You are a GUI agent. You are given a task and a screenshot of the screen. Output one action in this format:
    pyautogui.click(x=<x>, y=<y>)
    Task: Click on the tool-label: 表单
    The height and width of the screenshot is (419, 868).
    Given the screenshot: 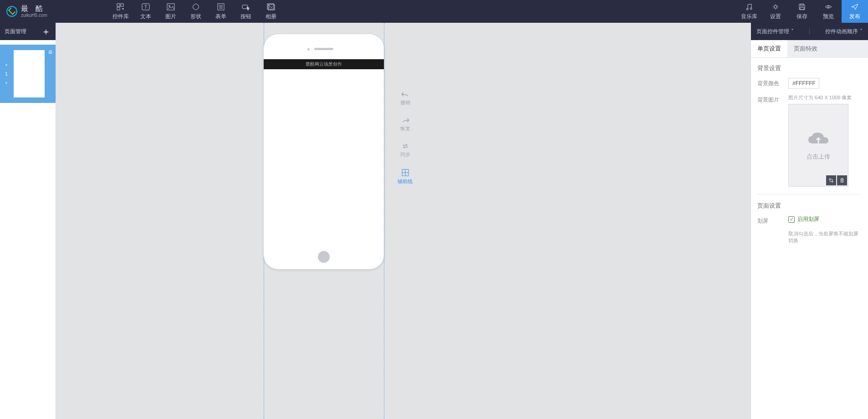 What is the action you would take?
    pyautogui.click(x=221, y=16)
    